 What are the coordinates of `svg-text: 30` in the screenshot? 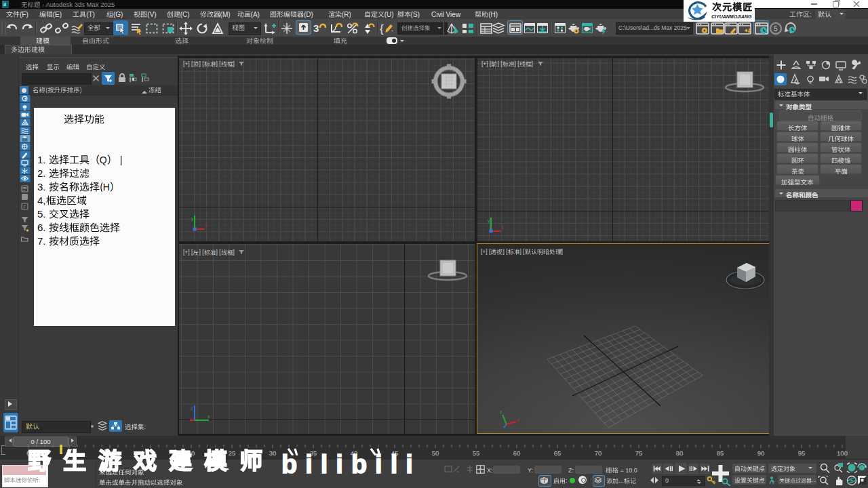 It's located at (273, 453).